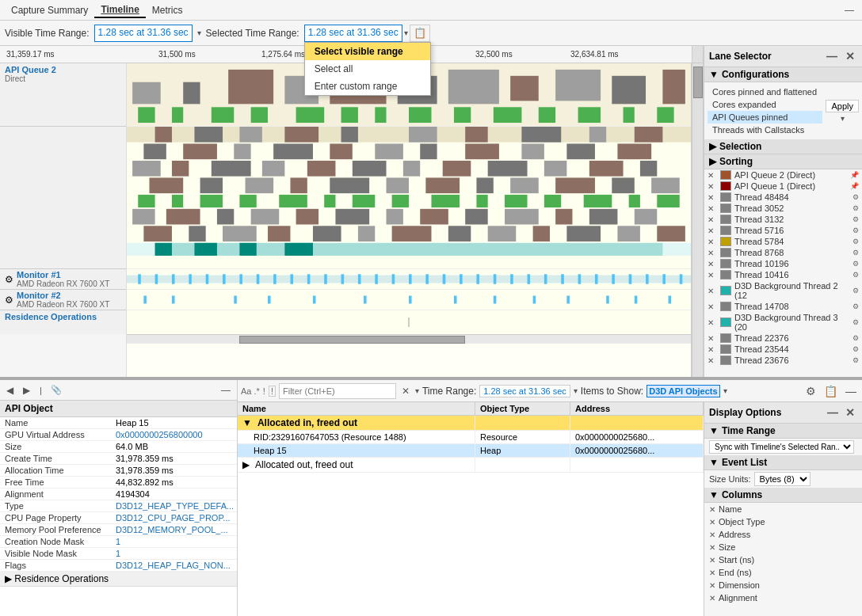 Image resolution: width=862 pixels, height=616 pixels. I want to click on table-copy-icon: 📋, so click(830, 391).